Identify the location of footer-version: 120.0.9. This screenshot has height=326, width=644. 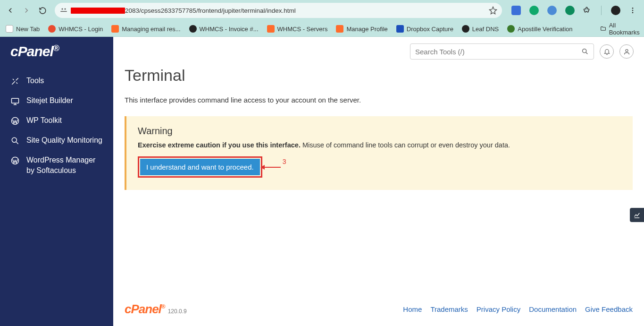
(177, 311).